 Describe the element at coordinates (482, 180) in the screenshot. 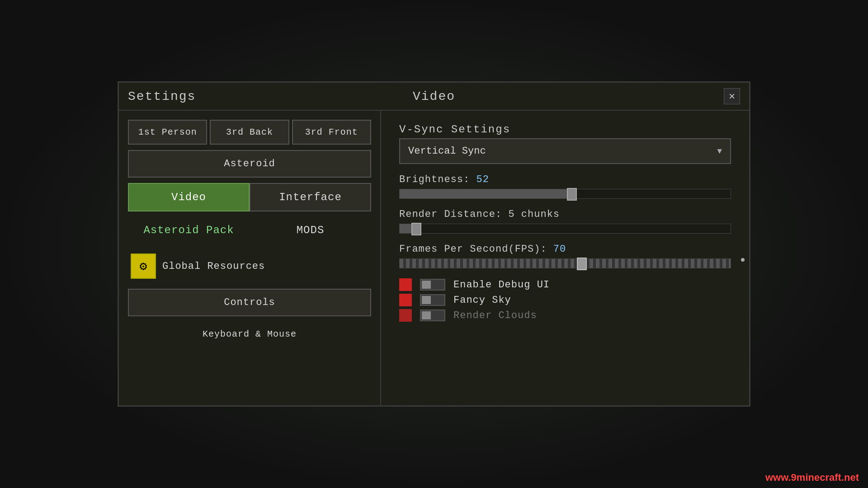

I see `brightness-value: 52` at that location.